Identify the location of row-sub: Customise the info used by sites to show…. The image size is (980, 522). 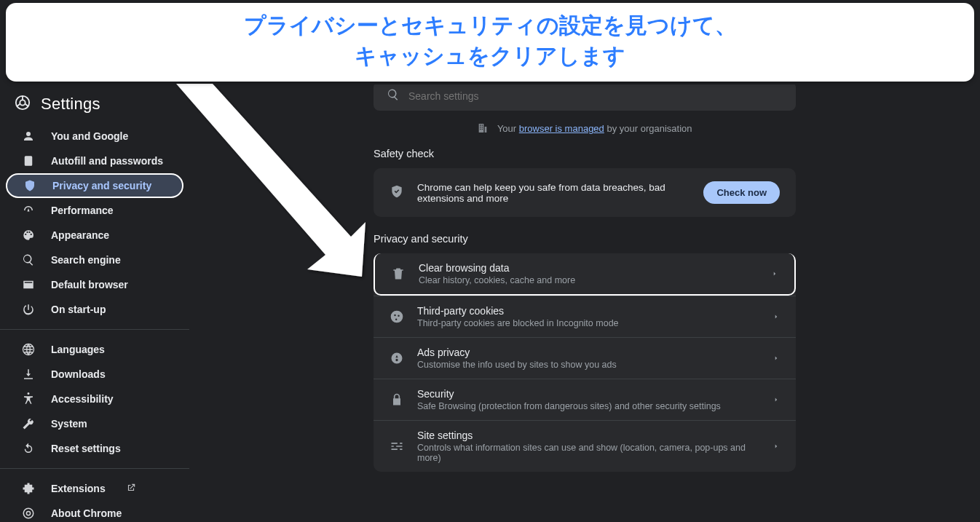
(588, 365).